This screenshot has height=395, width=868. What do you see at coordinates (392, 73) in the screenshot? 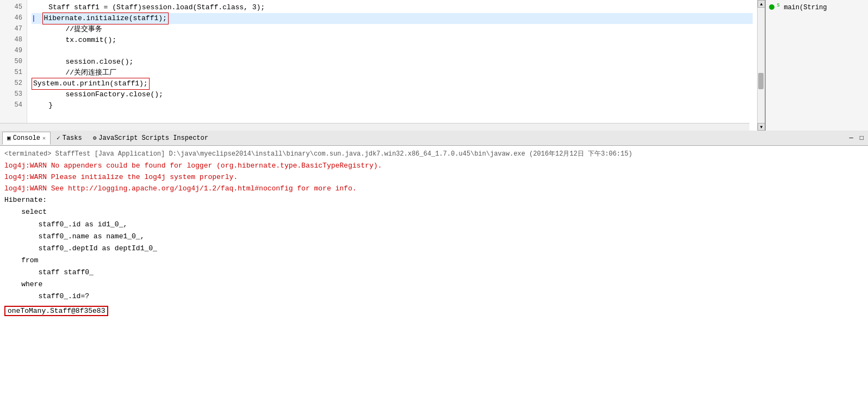
I see `code-line: //关闭连接工厂` at bounding box center [392, 73].